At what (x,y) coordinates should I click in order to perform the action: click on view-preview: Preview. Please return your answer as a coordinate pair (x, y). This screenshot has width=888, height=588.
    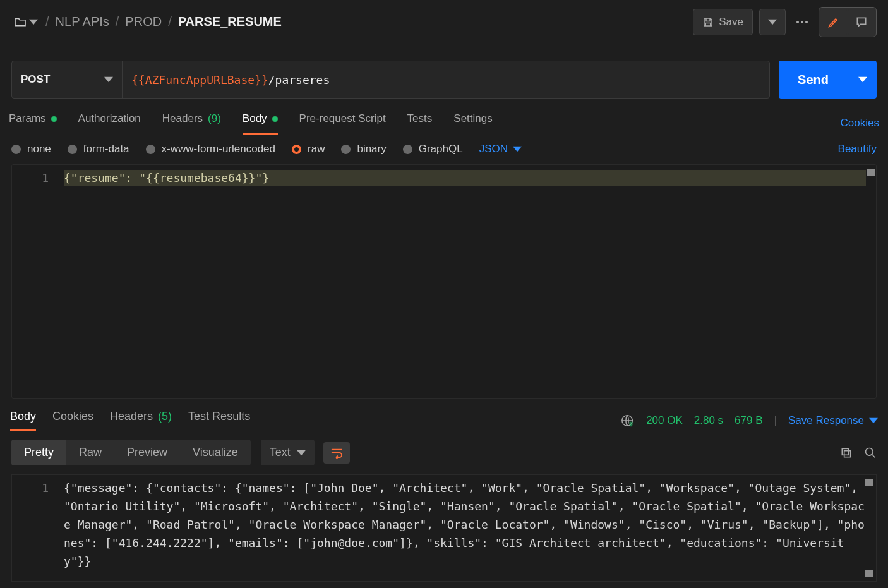
    Looking at the image, I should click on (147, 452).